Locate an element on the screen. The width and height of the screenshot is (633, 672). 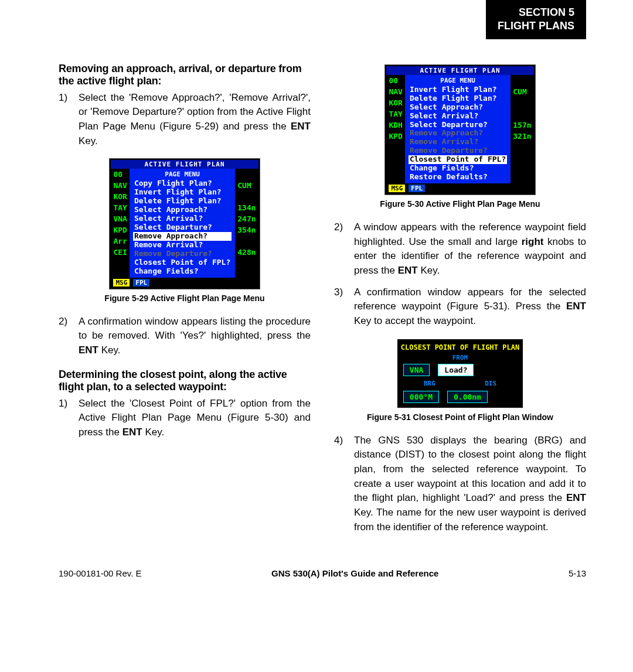
step-item: 1)Select the 'Closest Point of FPL?' opt… is located at coordinates (185, 418).